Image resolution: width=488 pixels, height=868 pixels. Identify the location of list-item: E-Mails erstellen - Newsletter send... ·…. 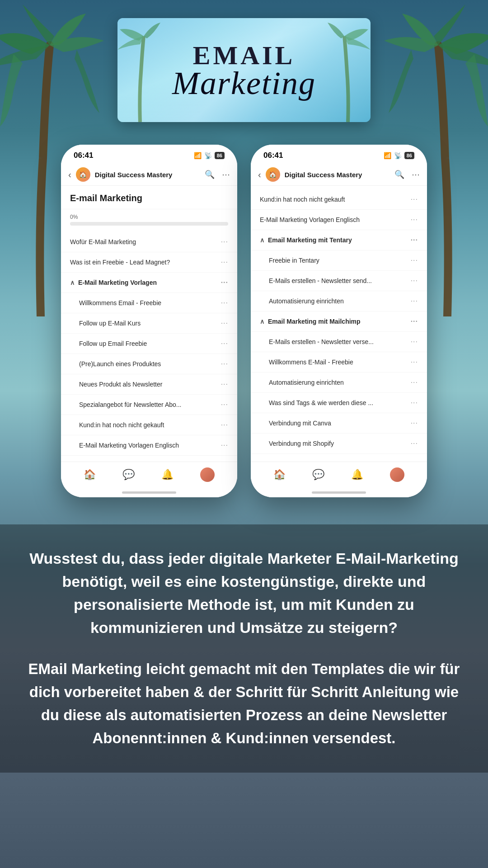
(339, 281).